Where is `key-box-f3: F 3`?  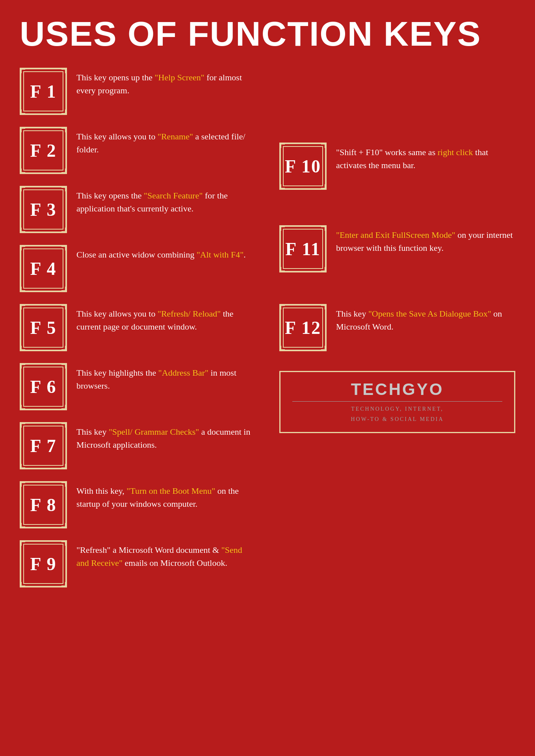 key-box-f3: F 3 is located at coordinates (43, 209).